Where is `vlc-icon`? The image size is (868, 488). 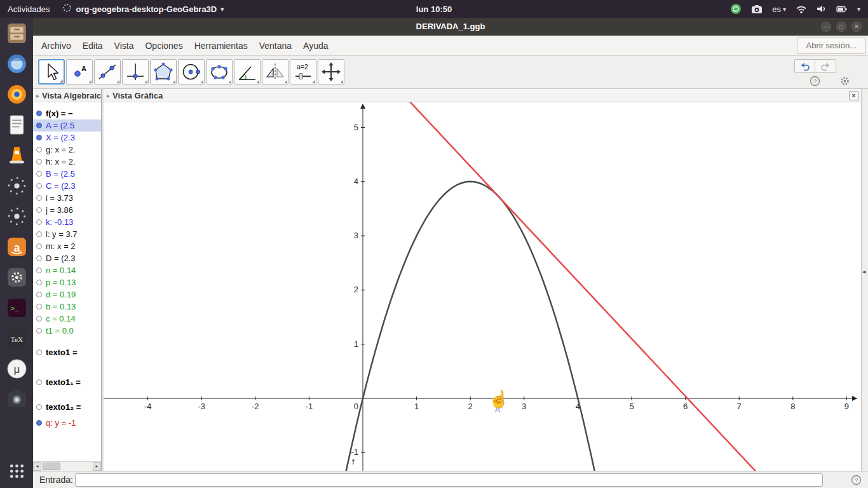 vlc-icon is located at coordinates (17, 155).